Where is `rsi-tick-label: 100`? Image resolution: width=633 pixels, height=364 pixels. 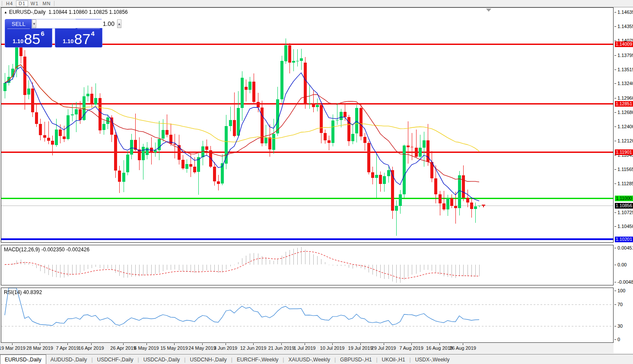 rsi-tick-label: 100 is located at coordinates (620, 291).